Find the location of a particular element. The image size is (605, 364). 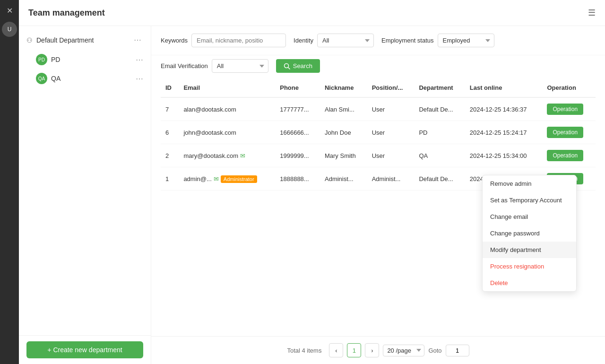

cell-nickname: Administ... is located at coordinates (344, 179).